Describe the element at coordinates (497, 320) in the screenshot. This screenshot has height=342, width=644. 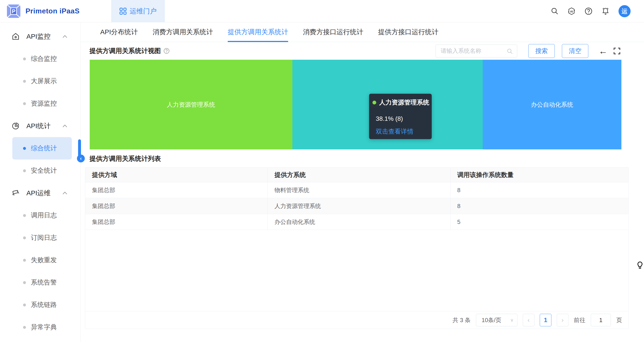
I see `page-size-select: 10条/页 ∨` at that location.